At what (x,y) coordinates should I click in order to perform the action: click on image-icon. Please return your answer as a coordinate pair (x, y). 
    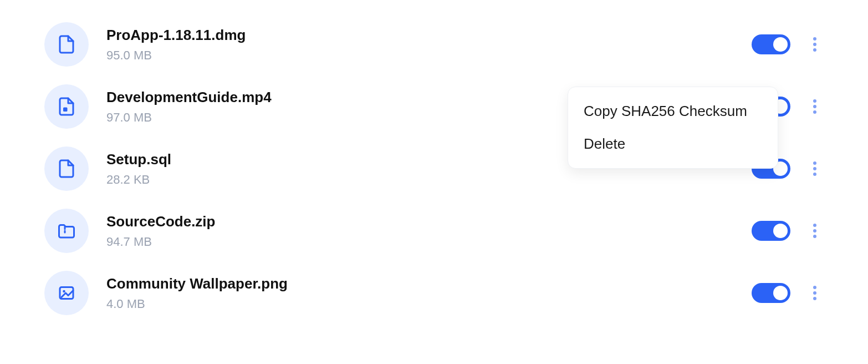
    Looking at the image, I should click on (67, 293).